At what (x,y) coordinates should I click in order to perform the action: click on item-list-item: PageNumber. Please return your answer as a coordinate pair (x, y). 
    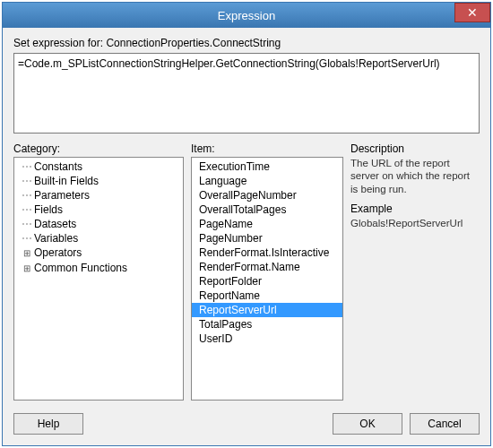
    Looking at the image, I should click on (267, 238).